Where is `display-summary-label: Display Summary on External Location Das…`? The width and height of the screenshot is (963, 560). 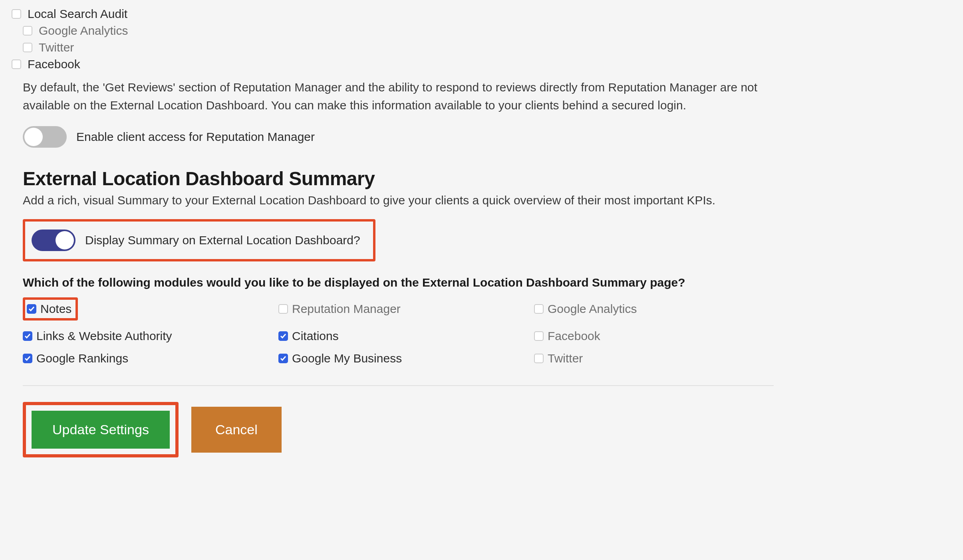
display-summary-label: Display Summary on External Location Das… is located at coordinates (223, 240).